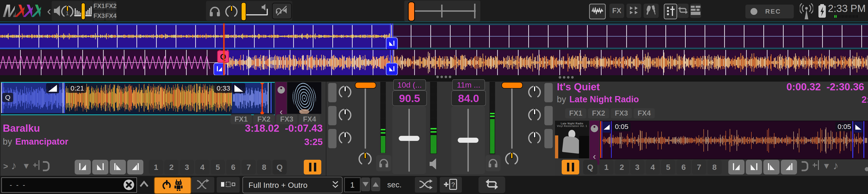 The width and height of the screenshot is (868, 194). Describe the element at coordinates (111, 16) in the screenshot. I see `fx-unit-toggle-4: FX4` at that location.